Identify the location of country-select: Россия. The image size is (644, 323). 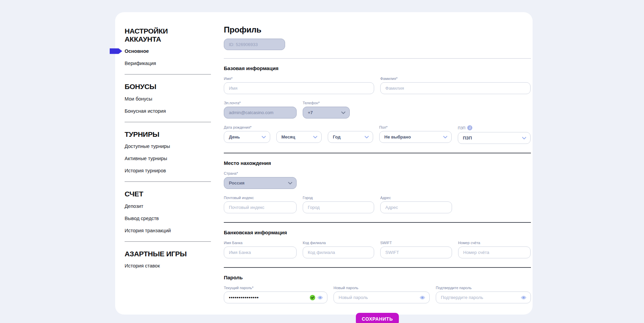
(260, 183).